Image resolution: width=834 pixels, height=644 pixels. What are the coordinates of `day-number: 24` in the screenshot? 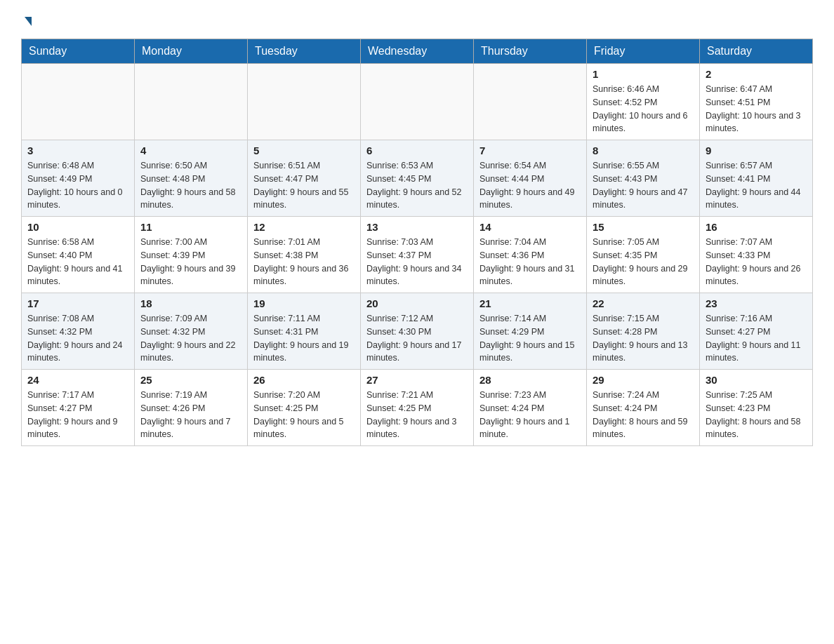 It's located at (78, 380).